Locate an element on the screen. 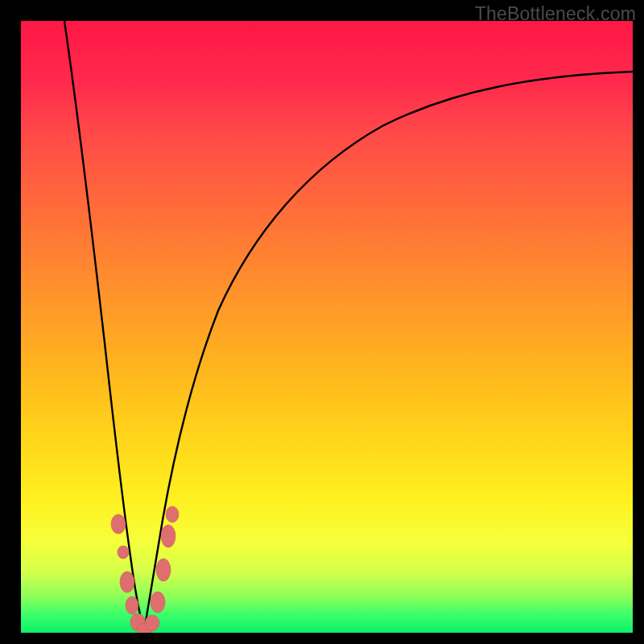  marker-group is located at coordinates (145, 570).